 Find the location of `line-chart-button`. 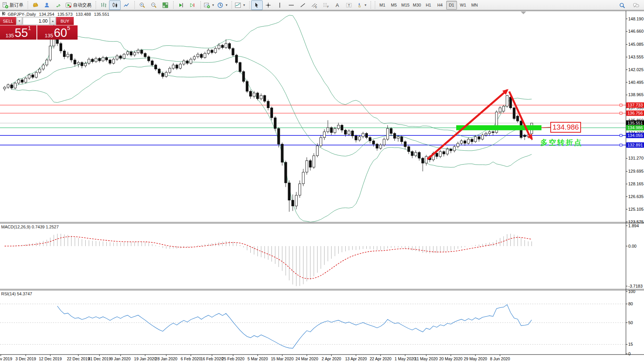

line-chart-button is located at coordinates (126, 5).